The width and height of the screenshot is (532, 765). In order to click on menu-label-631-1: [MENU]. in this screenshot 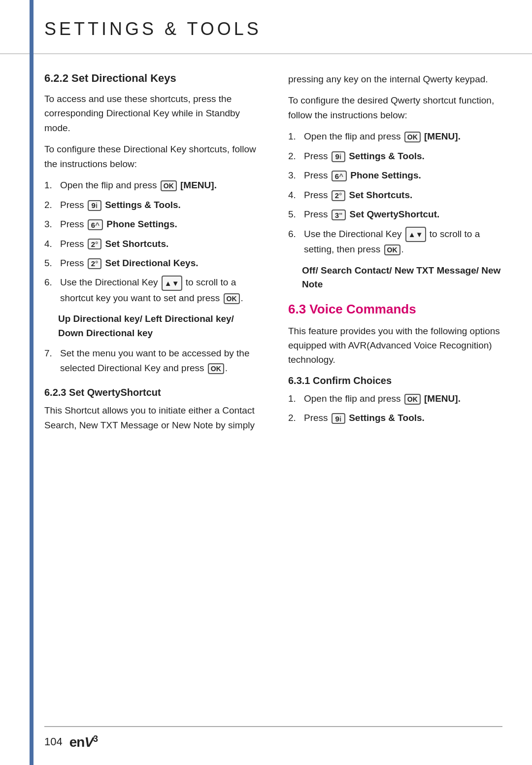, I will do `click(442, 398)`.